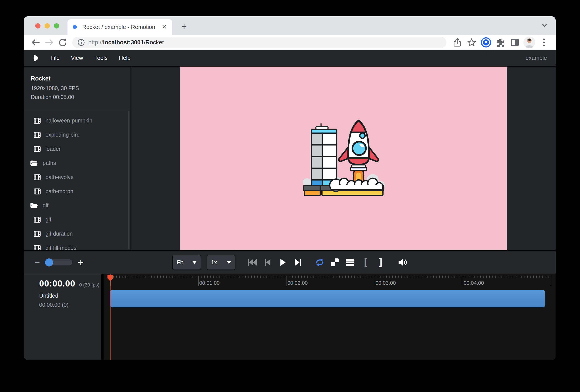 The width and height of the screenshot is (580, 392). What do you see at coordinates (283, 262) in the screenshot?
I see `play-button` at bounding box center [283, 262].